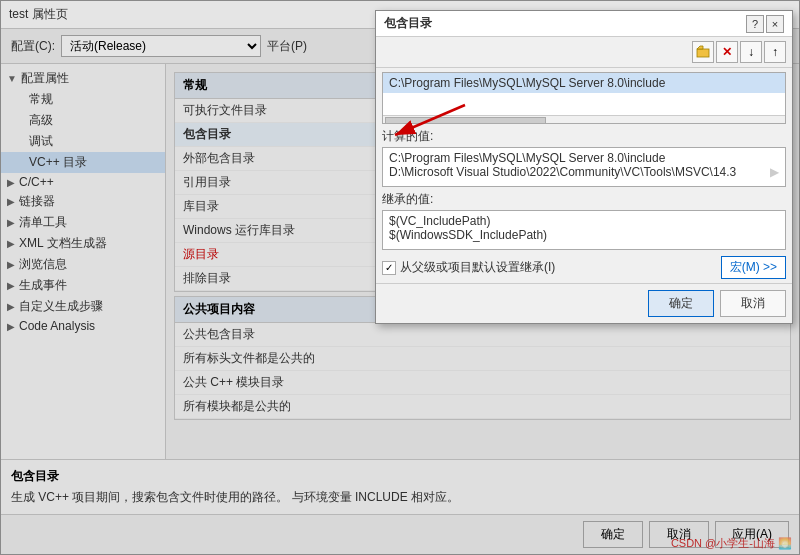  I want to click on inherit-checkbox-label: 从父级或项目默认设置继承(I), so click(478, 268).